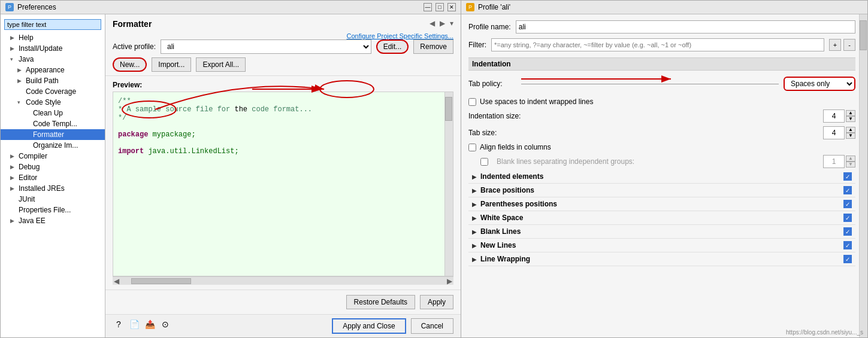 Image resolution: width=868 pixels, height=338 pixels. What do you see at coordinates (662, 84) in the screenshot?
I see `tab-policy-row: Tab policy: Spaces only Tab only Mixed` at bounding box center [662, 84].